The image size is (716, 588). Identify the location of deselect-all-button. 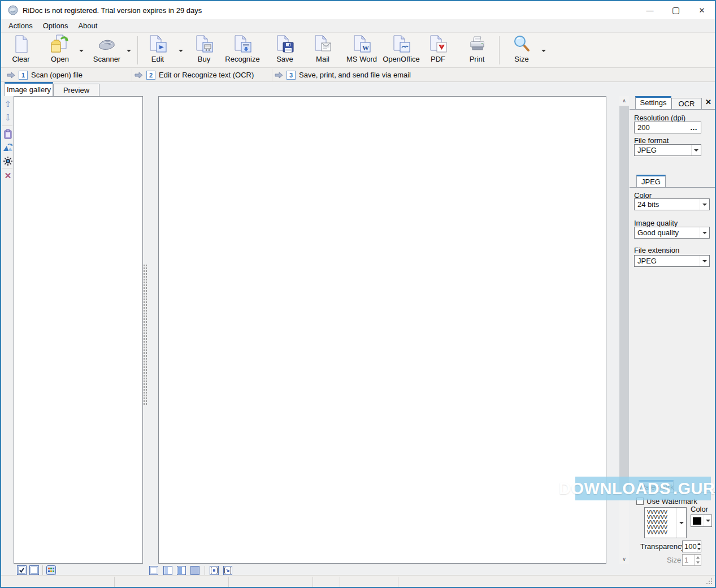
(34, 570).